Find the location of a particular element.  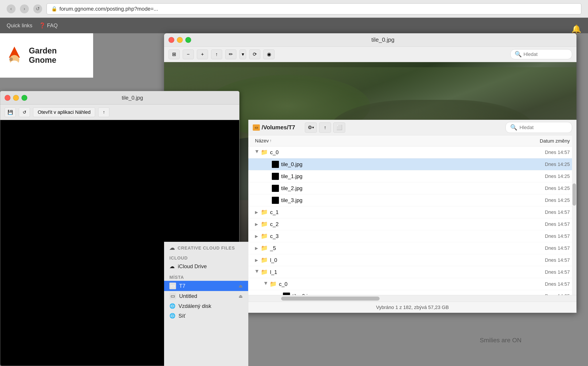

file-row: tile_0.jpg Dnes 14:25 is located at coordinates (412, 164).